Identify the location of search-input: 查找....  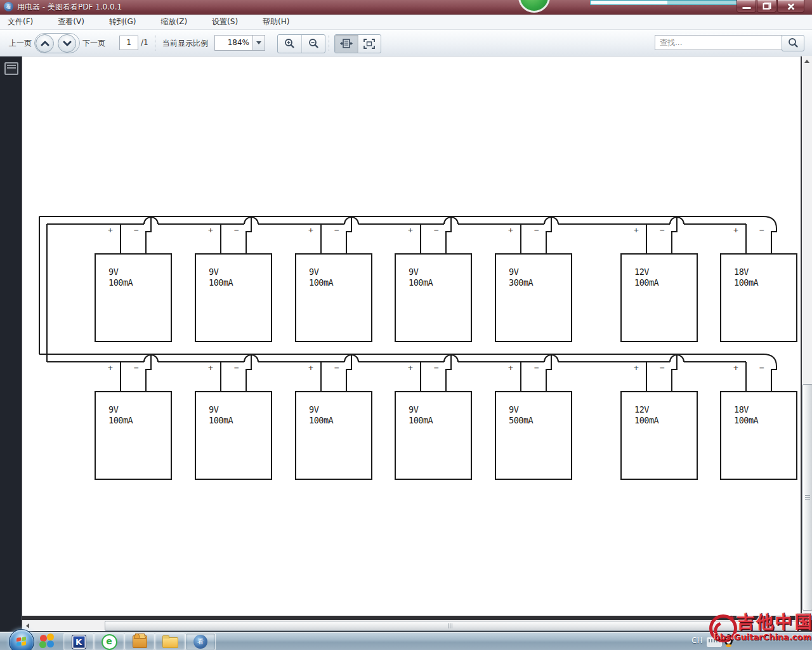
(718, 43).